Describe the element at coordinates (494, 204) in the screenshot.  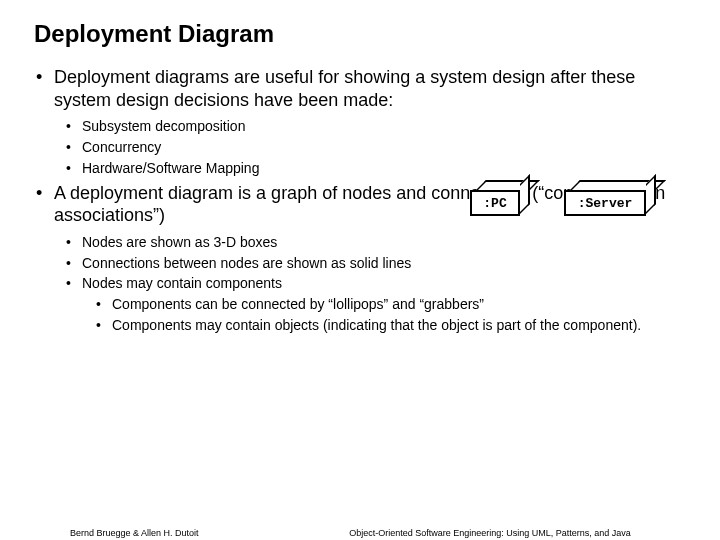
I see `uml-node-pc-label: :PC` at that location.